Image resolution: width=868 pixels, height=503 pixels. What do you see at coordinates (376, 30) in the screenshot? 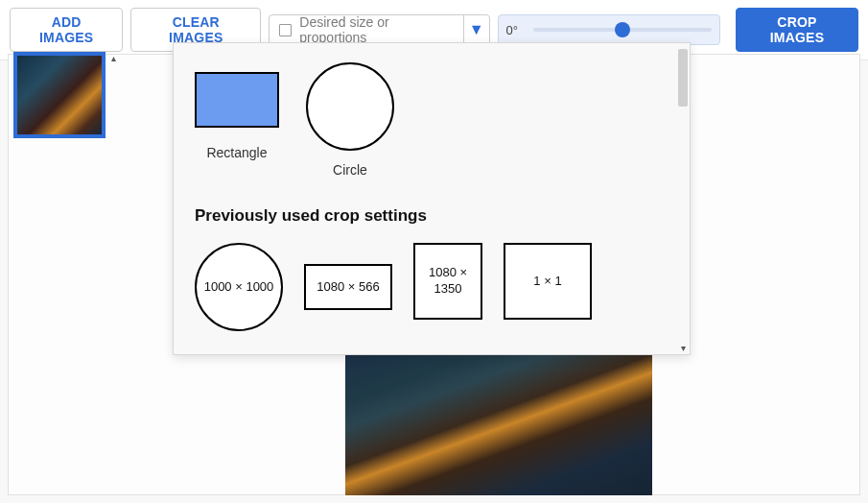
I see `dropdown-placeholder: Desired size or proportions` at bounding box center [376, 30].